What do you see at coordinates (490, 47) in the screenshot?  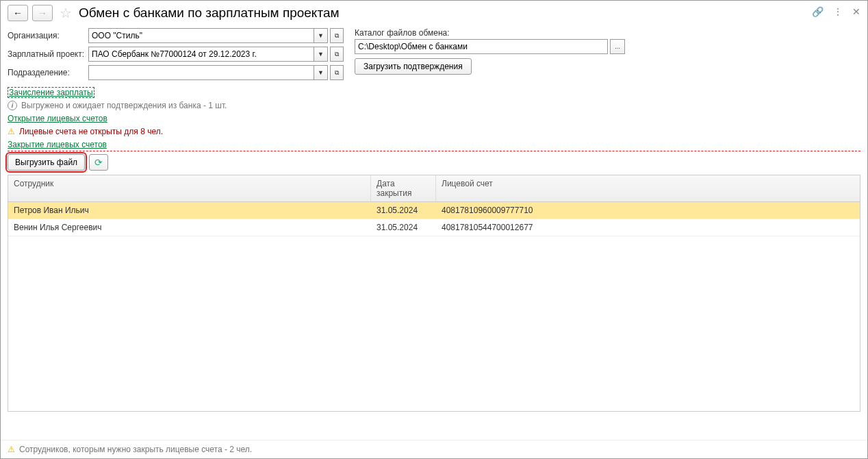 I see `catalog-field-wrap: ...` at bounding box center [490, 47].